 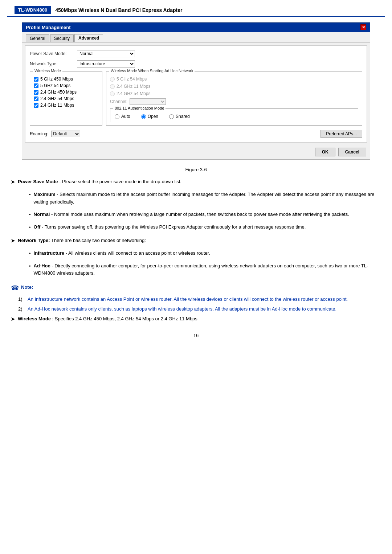 I want to click on channel-row: Channel:, so click(x=234, y=102).